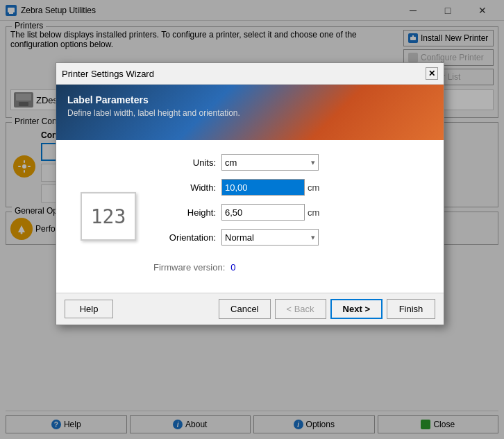 The image size is (504, 439). I want to click on height-input-group: cm, so click(271, 212).